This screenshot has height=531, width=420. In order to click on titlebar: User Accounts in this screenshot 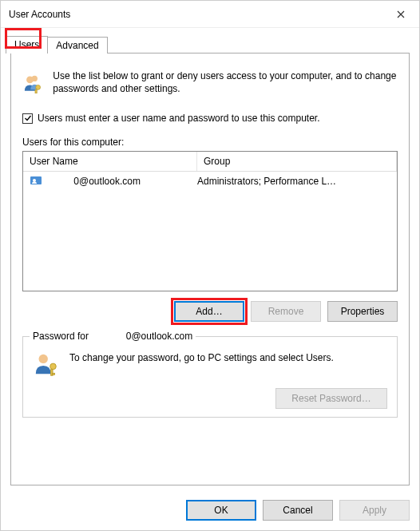, I will do `click(210, 14)`.